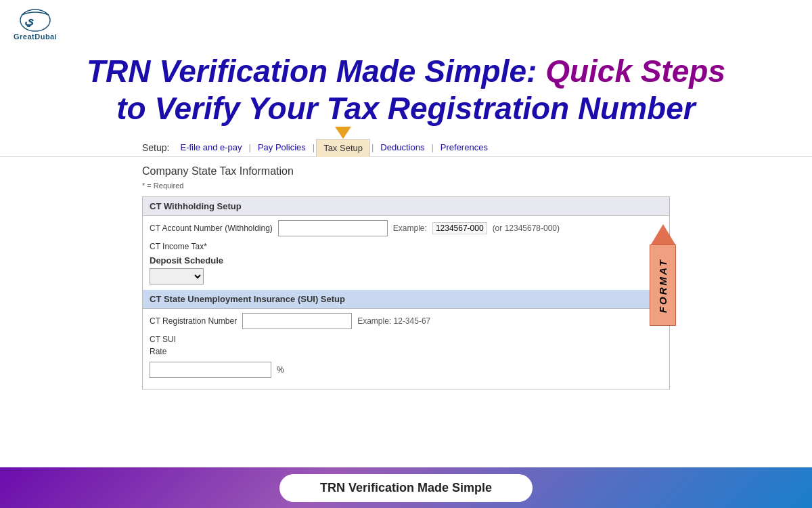  I want to click on income-tax-label: CT Income Tax*, so click(179, 247).